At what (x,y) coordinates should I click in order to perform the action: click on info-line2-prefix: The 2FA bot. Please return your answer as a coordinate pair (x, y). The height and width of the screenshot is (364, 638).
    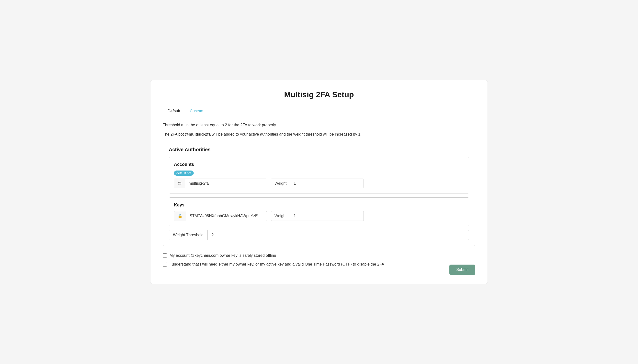
    Looking at the image, I should click on (174, 134).